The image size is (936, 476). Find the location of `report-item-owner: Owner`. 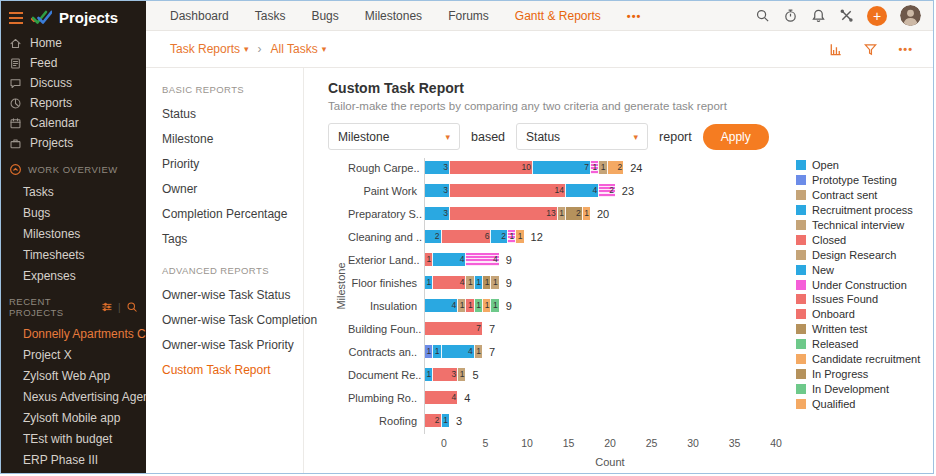

report-item-owner: Owner is located at coordinates (228, 188).